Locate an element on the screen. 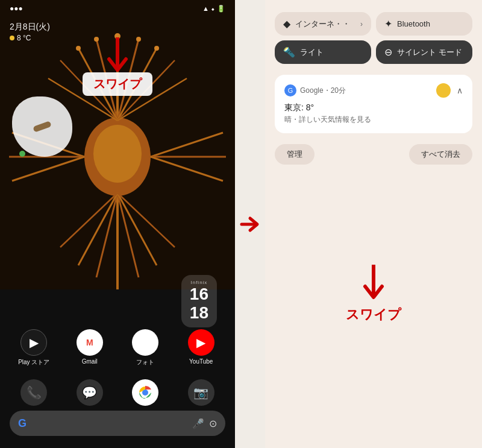 The image size is (482, 448). app-icon-messages: 💬 is located at coordinates (90, 393).